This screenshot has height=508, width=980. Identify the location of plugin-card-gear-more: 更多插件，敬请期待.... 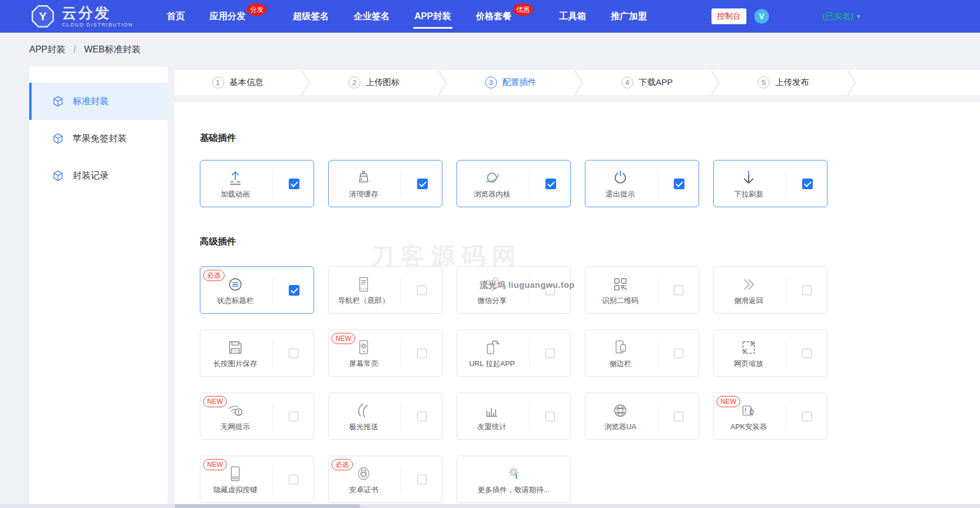
(513, 479).